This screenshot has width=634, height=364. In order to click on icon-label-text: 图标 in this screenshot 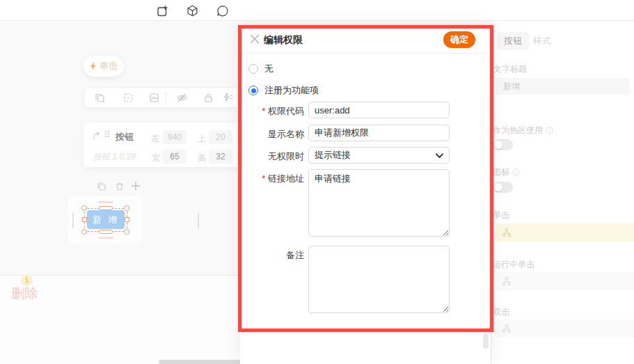, I will do `click(501, 173)`.